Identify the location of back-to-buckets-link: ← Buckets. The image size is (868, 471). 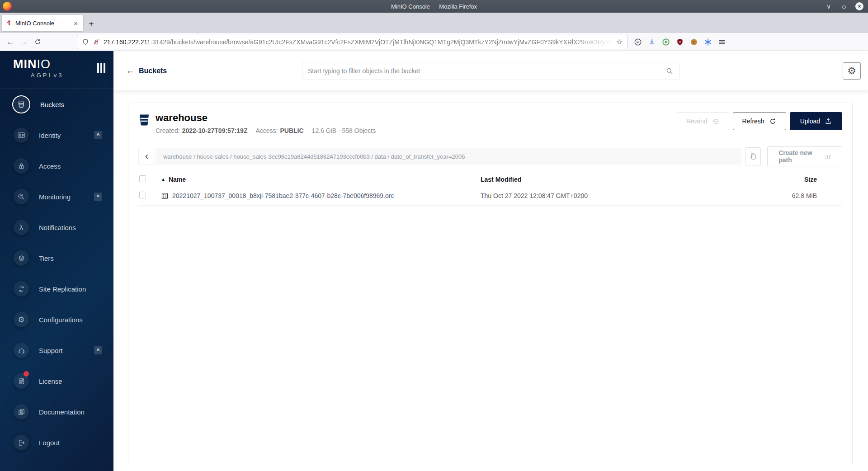
(146, 71).